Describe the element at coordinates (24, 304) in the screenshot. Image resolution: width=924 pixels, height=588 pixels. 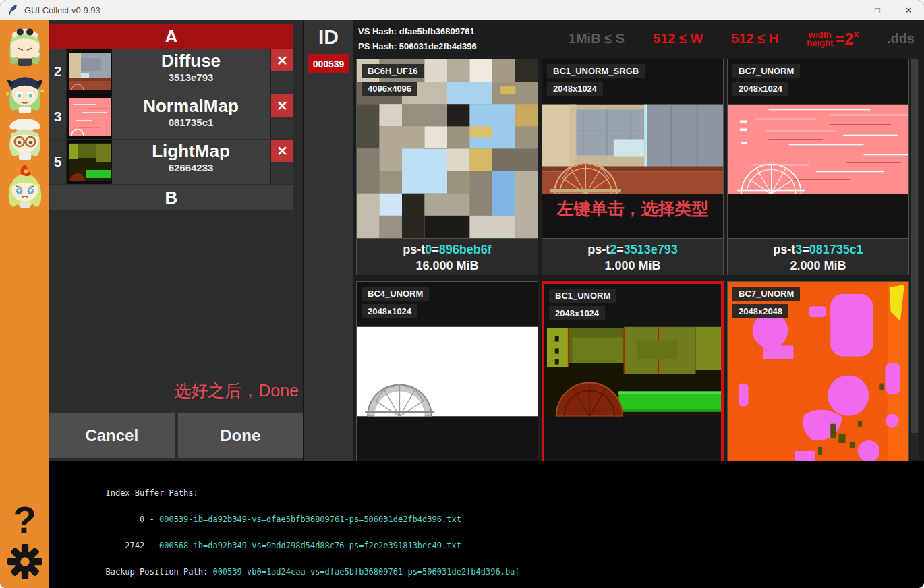
I see `character-sidebar: ?` at that location.